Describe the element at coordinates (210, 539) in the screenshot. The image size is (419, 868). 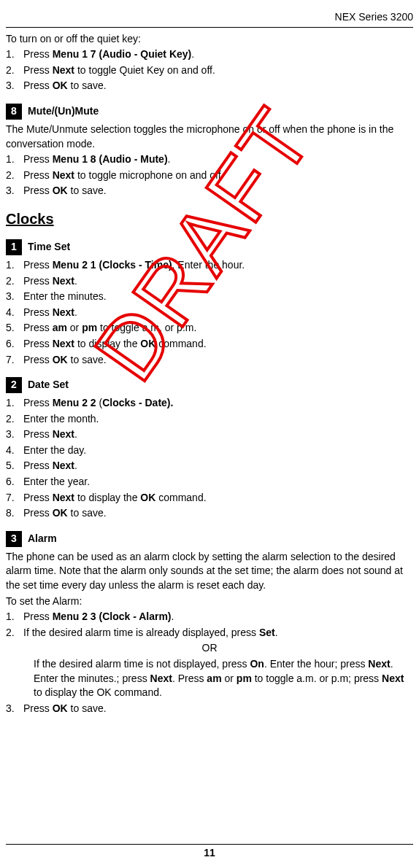
I see `section-3-header: 3 Alarm` at that location.